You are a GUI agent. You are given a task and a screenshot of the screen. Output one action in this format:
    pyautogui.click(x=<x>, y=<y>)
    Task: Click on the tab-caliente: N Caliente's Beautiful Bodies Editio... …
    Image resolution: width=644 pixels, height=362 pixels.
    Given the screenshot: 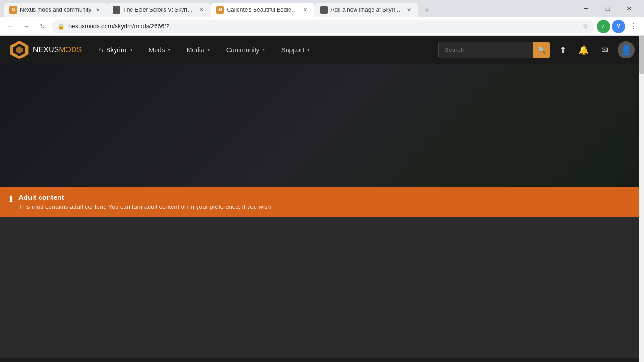 What is the action you would take?
    pyautogui.click(x=263, y=10)
    